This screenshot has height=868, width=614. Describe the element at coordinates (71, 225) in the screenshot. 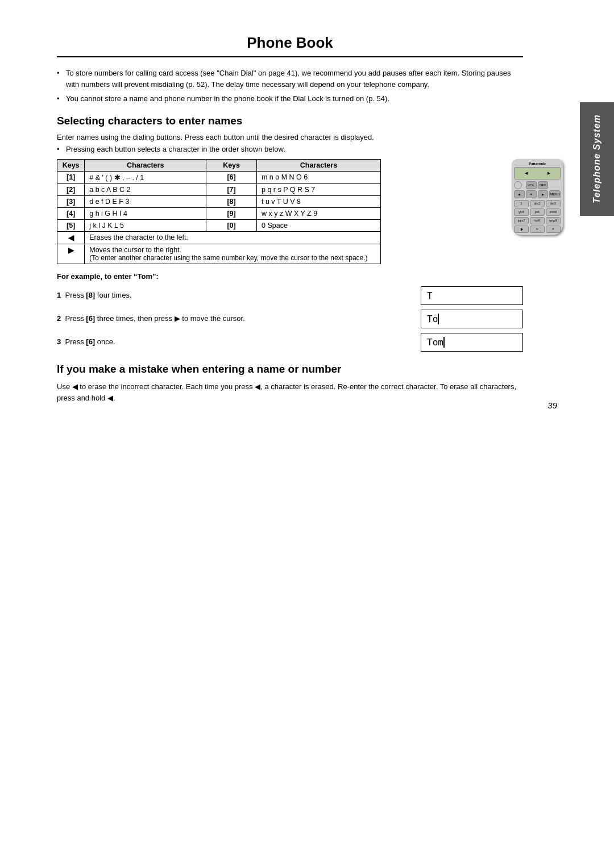

I see `key-5: [5]` at that location.